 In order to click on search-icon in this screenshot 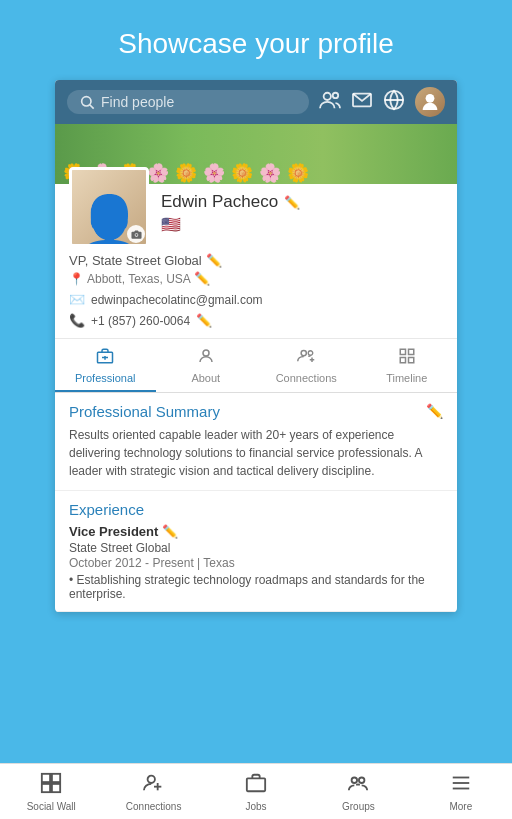, I will do `click(87, 102)`.